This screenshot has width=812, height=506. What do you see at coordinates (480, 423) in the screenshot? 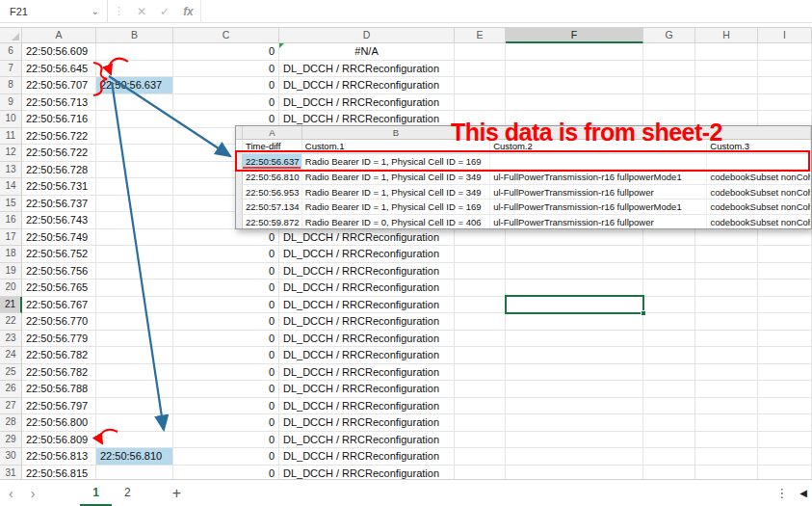
I see `cell-E28` at bounding box center [480, 423].